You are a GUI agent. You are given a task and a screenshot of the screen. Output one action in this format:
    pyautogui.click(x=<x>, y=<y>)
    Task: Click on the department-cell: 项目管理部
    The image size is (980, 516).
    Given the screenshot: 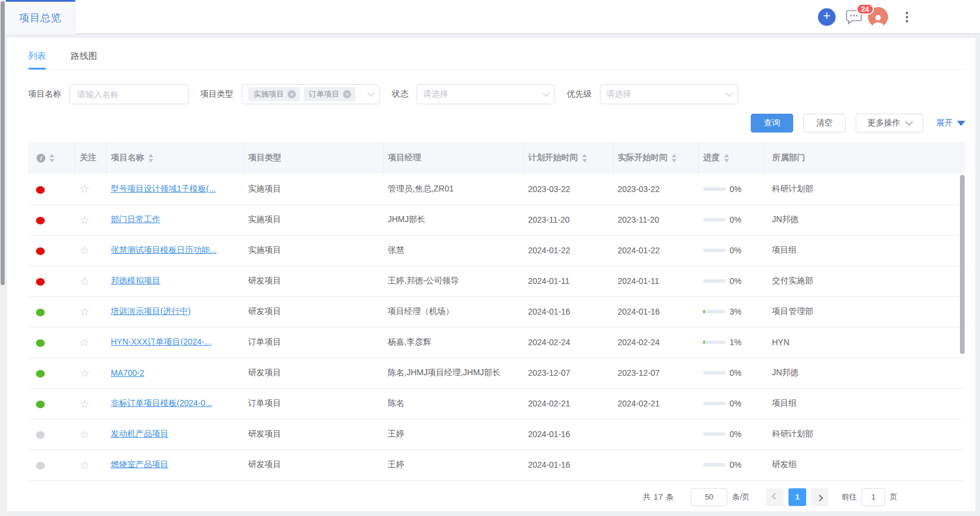 What is the action you would take?
    pyautogui.click(x=864, y=312)
    